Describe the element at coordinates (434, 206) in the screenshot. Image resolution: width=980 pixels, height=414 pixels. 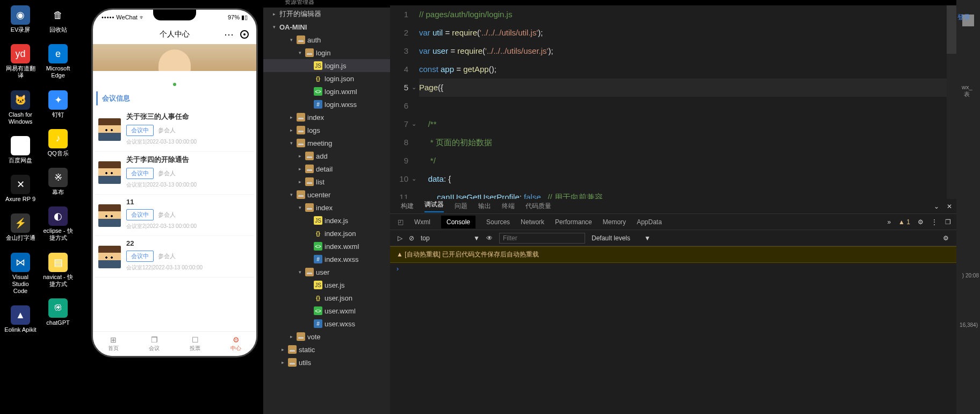
I see `dbg-tab: 调试器` at that location.